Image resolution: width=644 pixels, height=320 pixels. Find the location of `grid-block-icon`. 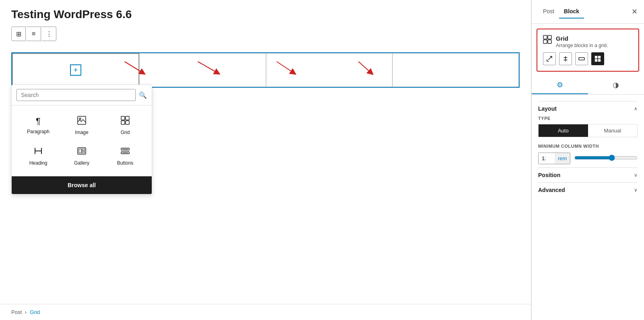

grid-block-icon is located at coordinates (125, 122).